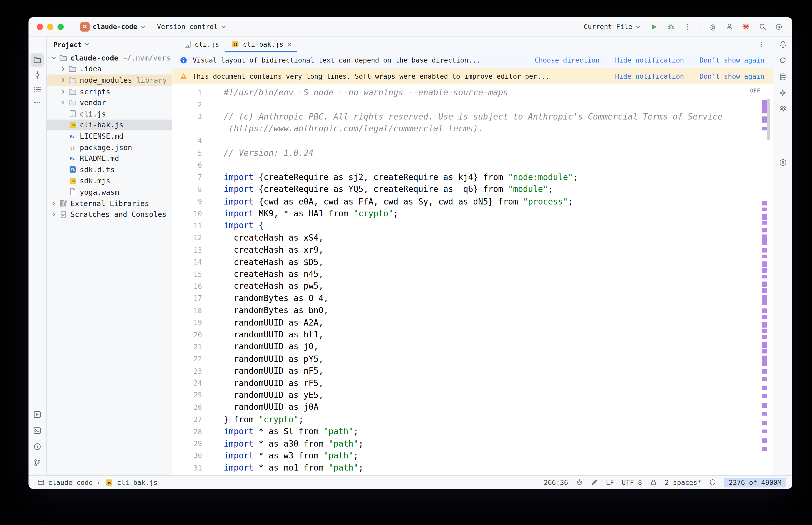 The height and width of the screenshot is (525, 812). I want to click on problems-icon, so click(38, 447).